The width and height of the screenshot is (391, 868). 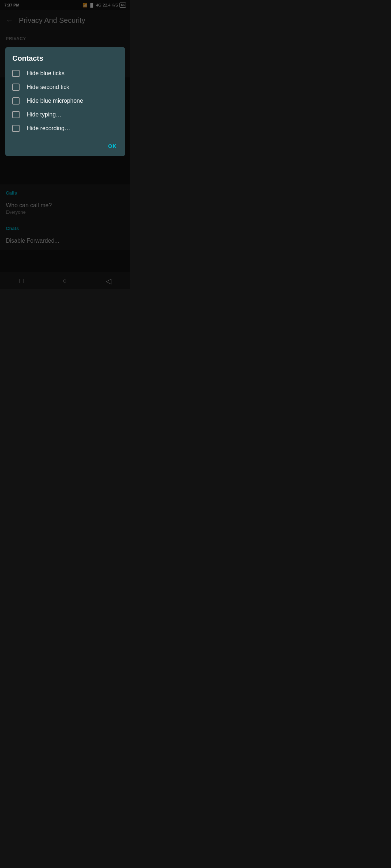 I want to click on hide-blue-ticks-label: Hide blue ticks, so click(x=46, y=73).